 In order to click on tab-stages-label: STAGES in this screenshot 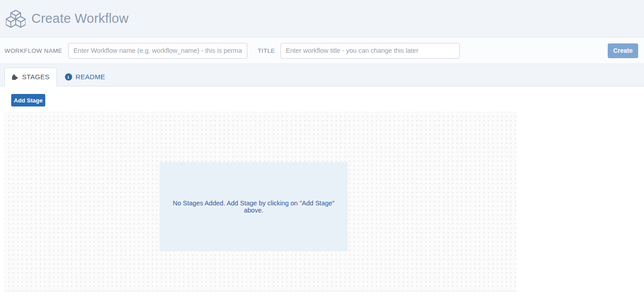, I will do `click(36, 77)`.